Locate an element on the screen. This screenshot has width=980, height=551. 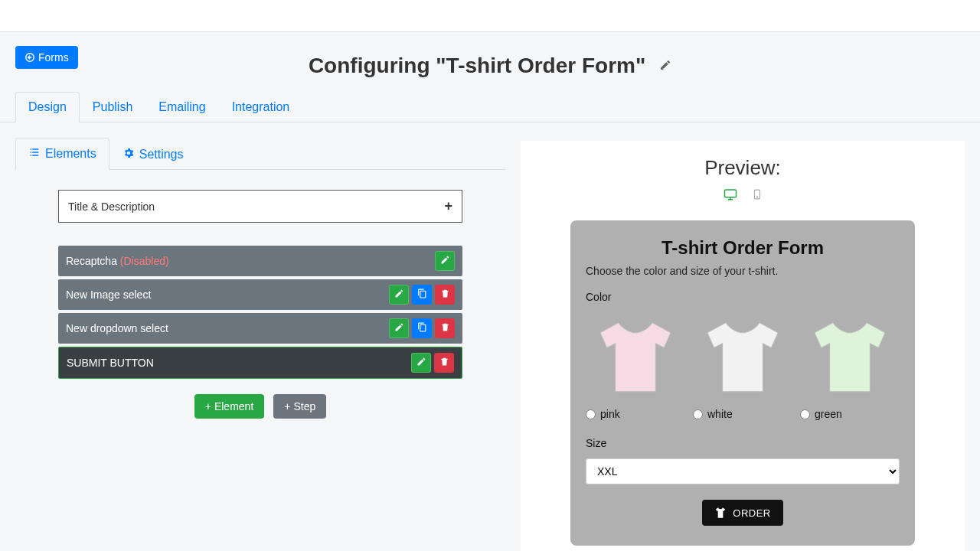
add-element-button: + Element is located at coordinates (230, 406).